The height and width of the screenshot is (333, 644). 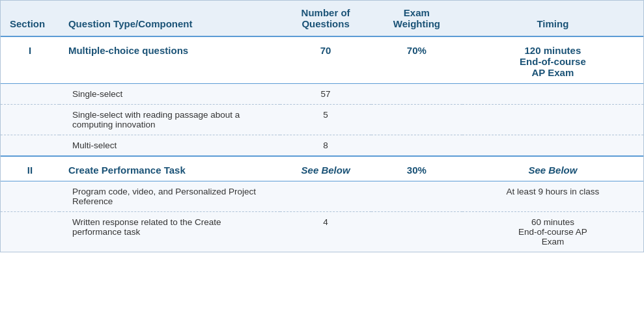 I want to click on sub-type-1: Single-select, so click(x=169, y=94).